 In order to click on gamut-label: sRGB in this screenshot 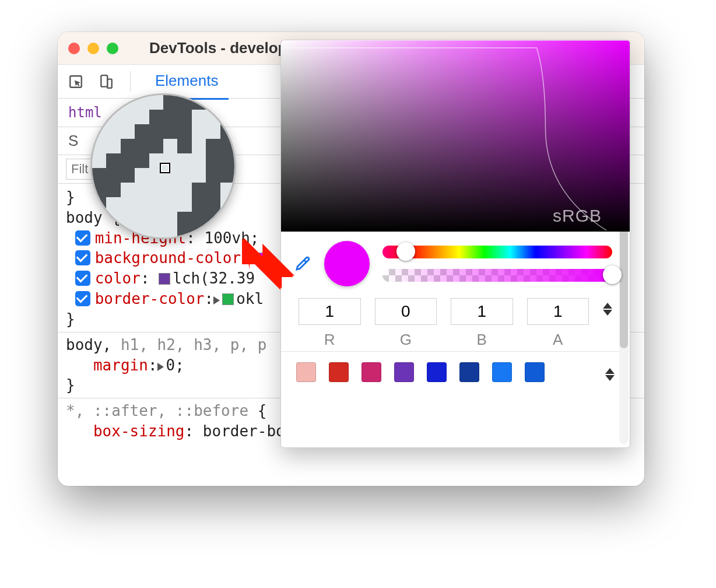, I will do `click(577, 216)`.